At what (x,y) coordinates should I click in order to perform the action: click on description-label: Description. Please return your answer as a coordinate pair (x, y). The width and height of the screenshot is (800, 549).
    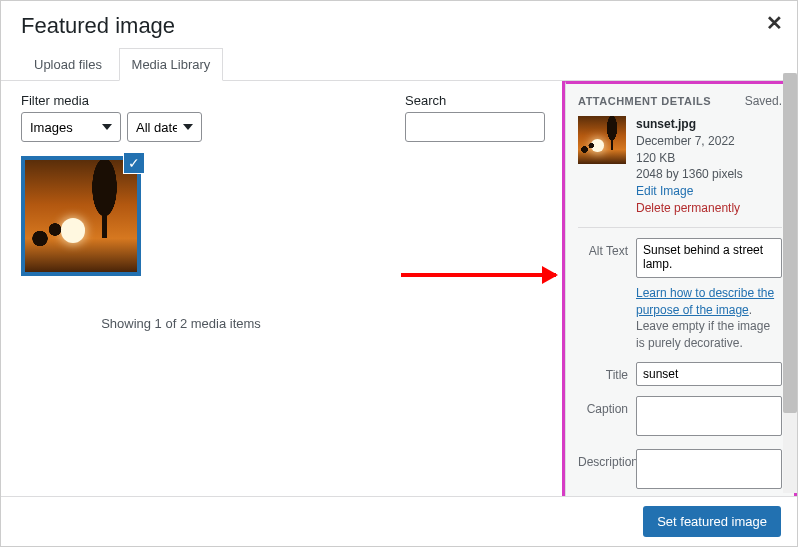
    Looking at the image, I should click on (607, 459).